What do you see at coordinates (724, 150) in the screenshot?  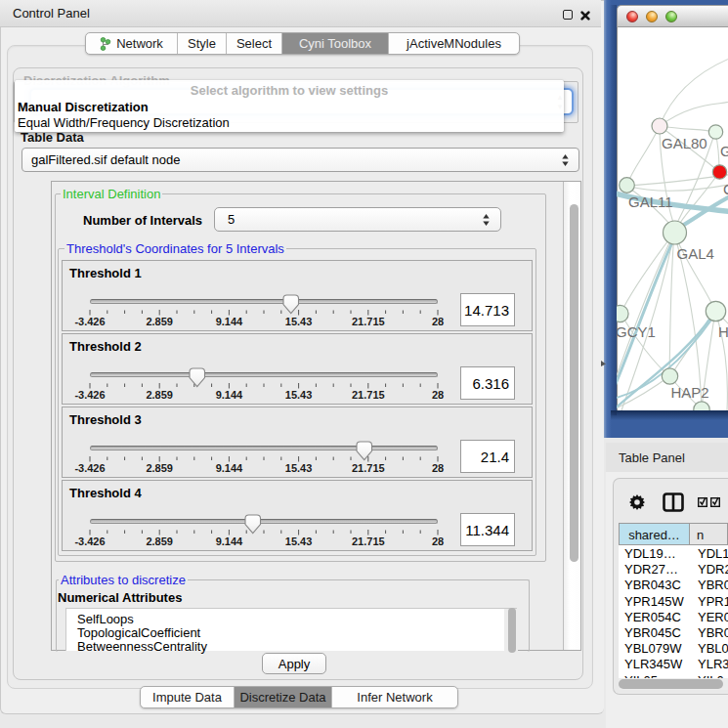 I see `svg-text: GA` at bounding box center [724, 150].